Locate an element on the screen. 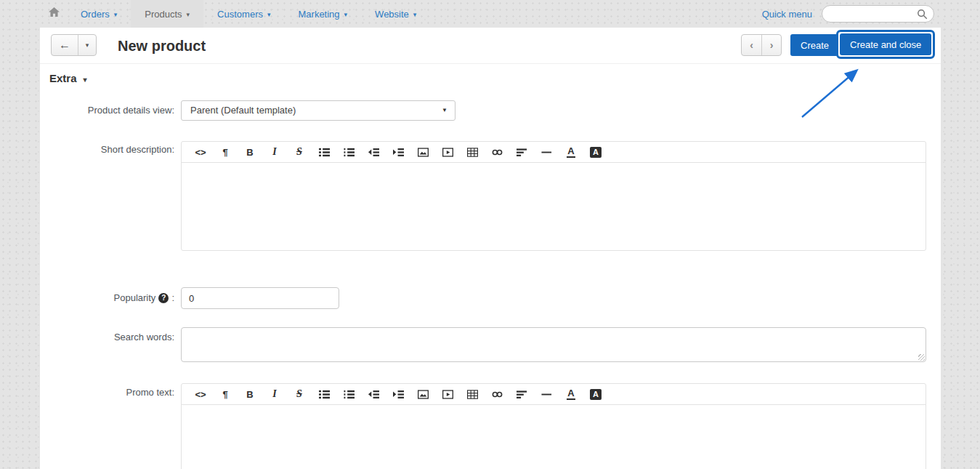 The width and height of the screenshot is (980, 469). textarea-resize-handle is located at coordinates (921, 358).